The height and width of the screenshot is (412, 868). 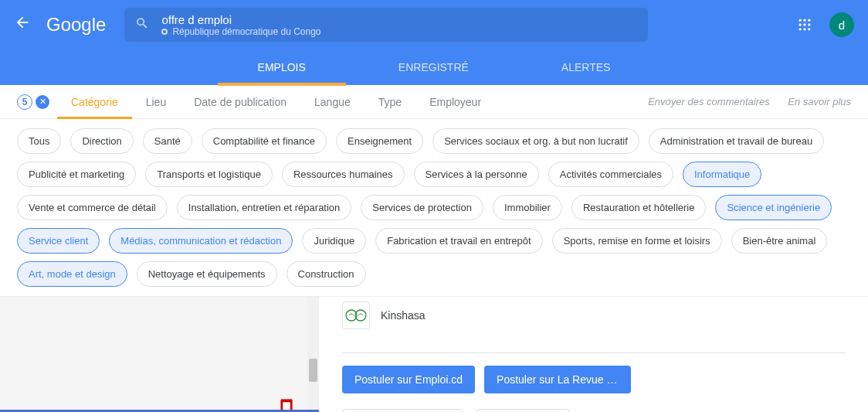 I want to click on filter-employeur: Employeur, so click(x=456, y=102).